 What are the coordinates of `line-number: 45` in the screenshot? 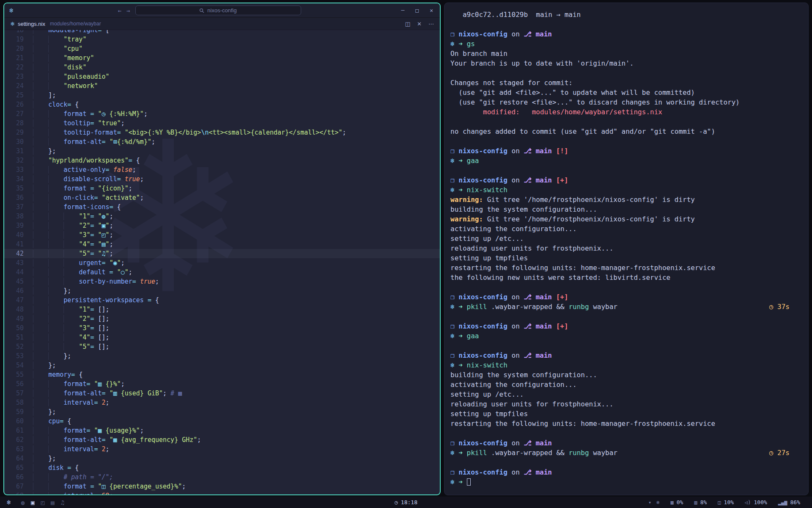 It's located at (17, 282).